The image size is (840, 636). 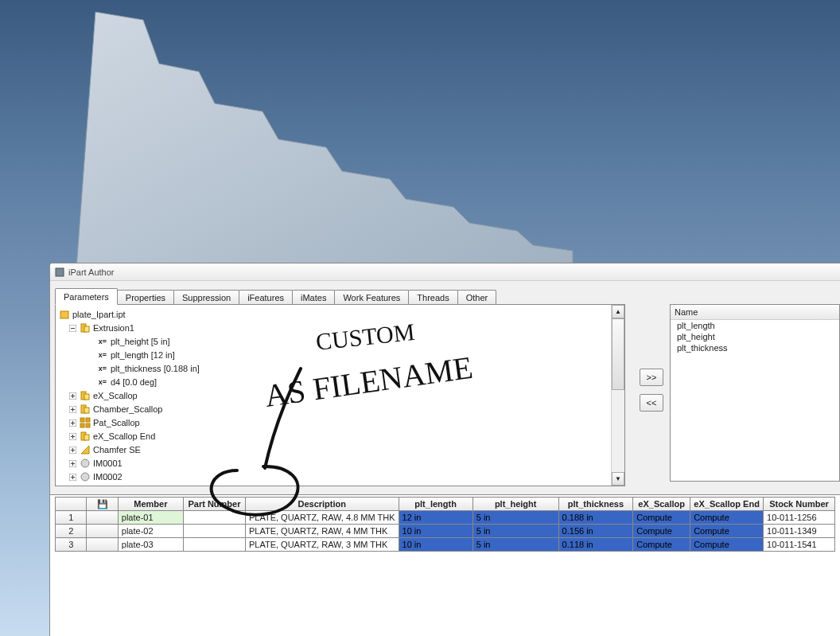 What do you see at coordinates (596, 505) in the screenshot?
I see `table-header: plt_thickness` at bounding box center [596, 505].